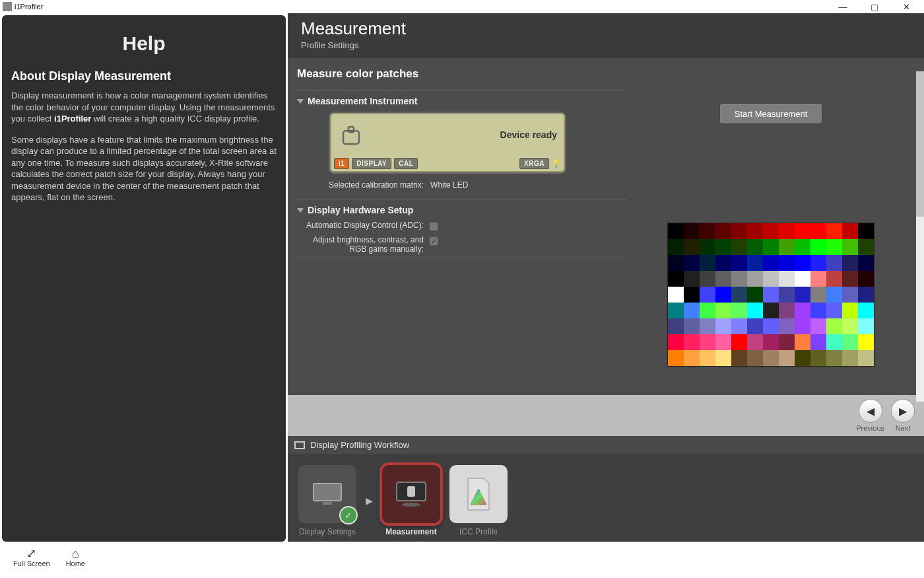 Image resolution: width=924 pixels, height=578 pixels. I want to click on step-icc-profile-label: ICC Profile, so click(478, 532).